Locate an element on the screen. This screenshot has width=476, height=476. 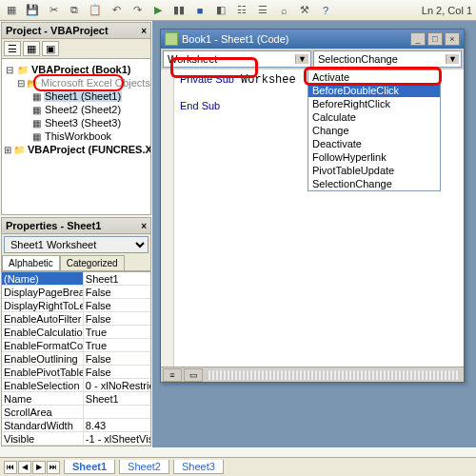
property-row: DisplayRightToLefFalse is located at coordinates (76, 306).